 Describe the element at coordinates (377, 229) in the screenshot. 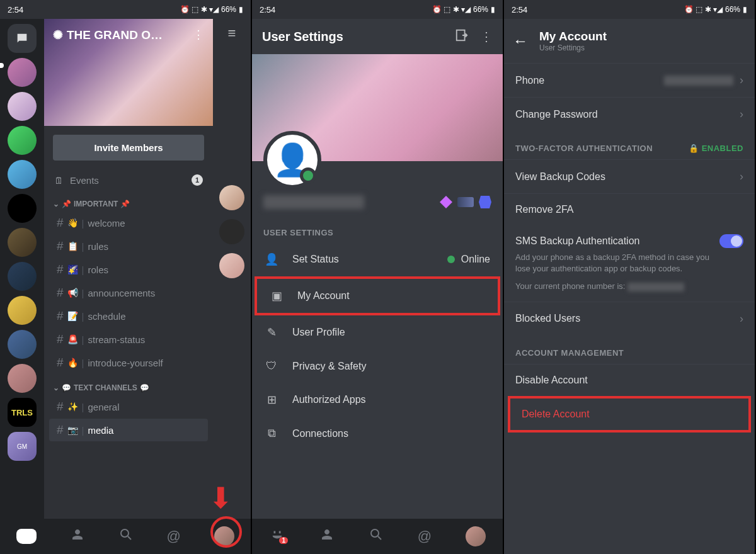

I see `section-label: USER SETTINGS` at that location.